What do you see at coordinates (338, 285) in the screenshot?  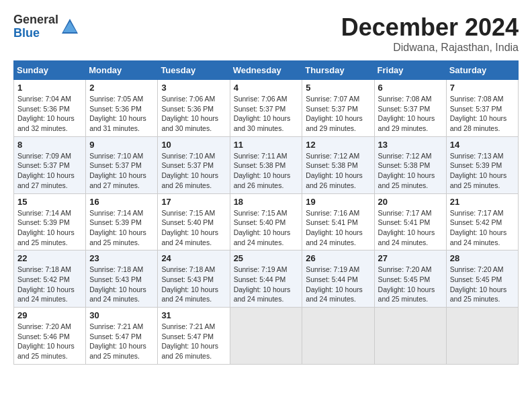 I see `day-info: Sunrise: 7:19 AMSunset: 5:44 PMDaylight:…` at bounding box center [338, 285].